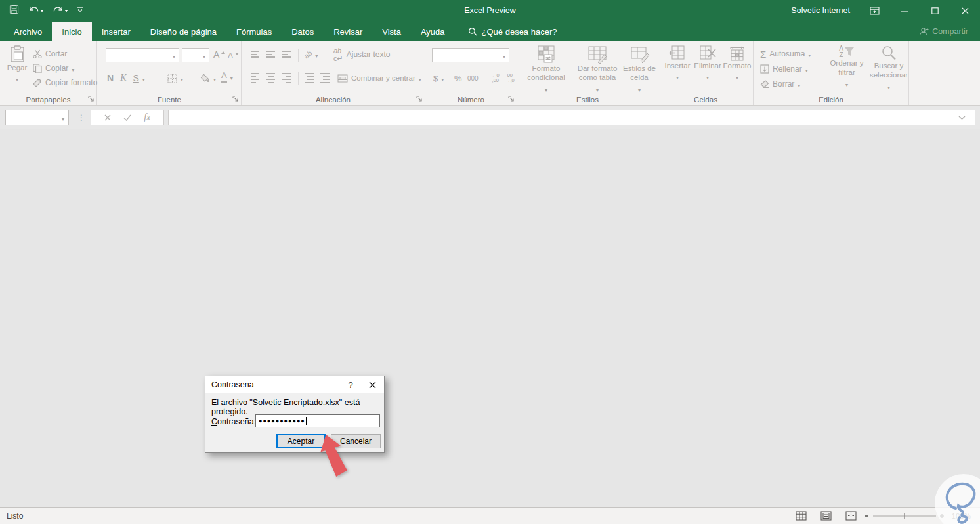  I want to click on autosum-button: Σ Autosuma, so click(785, 54).